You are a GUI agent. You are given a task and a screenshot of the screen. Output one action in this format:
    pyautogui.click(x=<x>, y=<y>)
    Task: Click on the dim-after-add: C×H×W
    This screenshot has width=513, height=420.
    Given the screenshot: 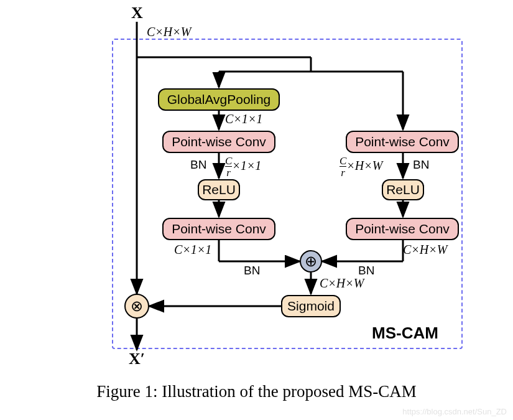 What is the action you would take?
    pyautogui.click(x=342, y=284)
    